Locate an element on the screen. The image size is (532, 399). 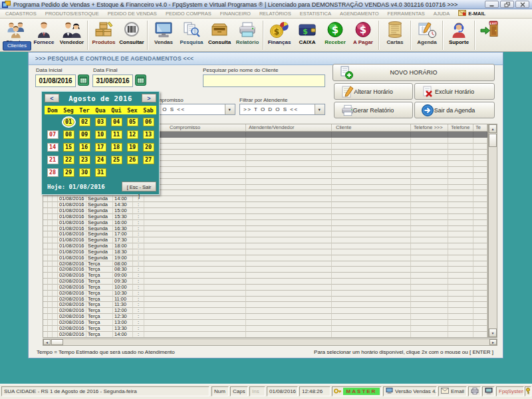
calendar-day-10: 10 is located at coordinates (101, 134).